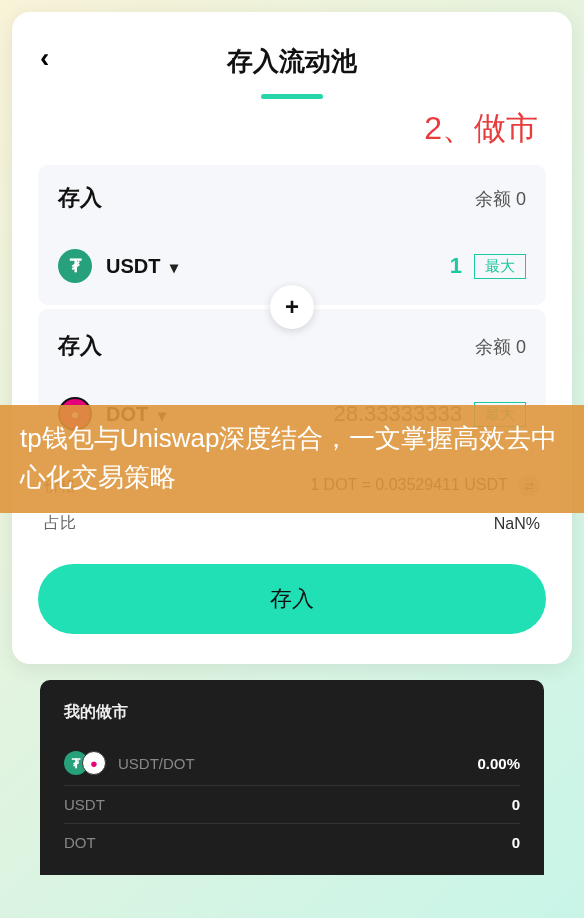 Image resolution: width=584 pixels, height=918 pixels. I want to click on page-title: 存入流动池, so click(292, 62).